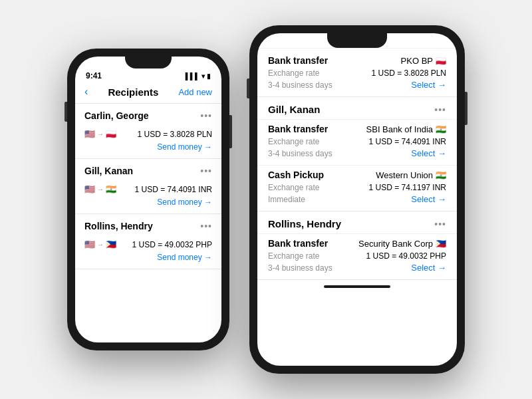 This screenshot has height=399, width=532. What do you see at coordinates (148, 170) in the screenshot?
I see `recipient-gill-header: Gill, Kanan •••` at bounding box center [148, 170].